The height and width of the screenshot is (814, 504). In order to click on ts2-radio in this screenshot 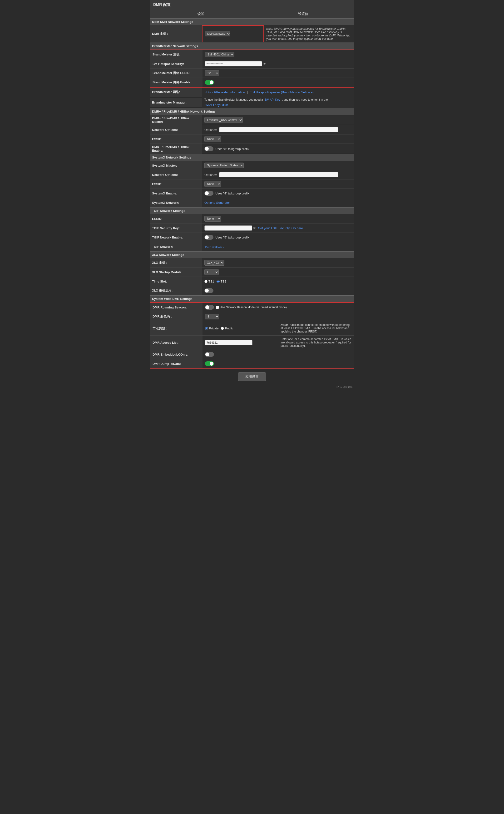, I will do `click(218, 281)`.